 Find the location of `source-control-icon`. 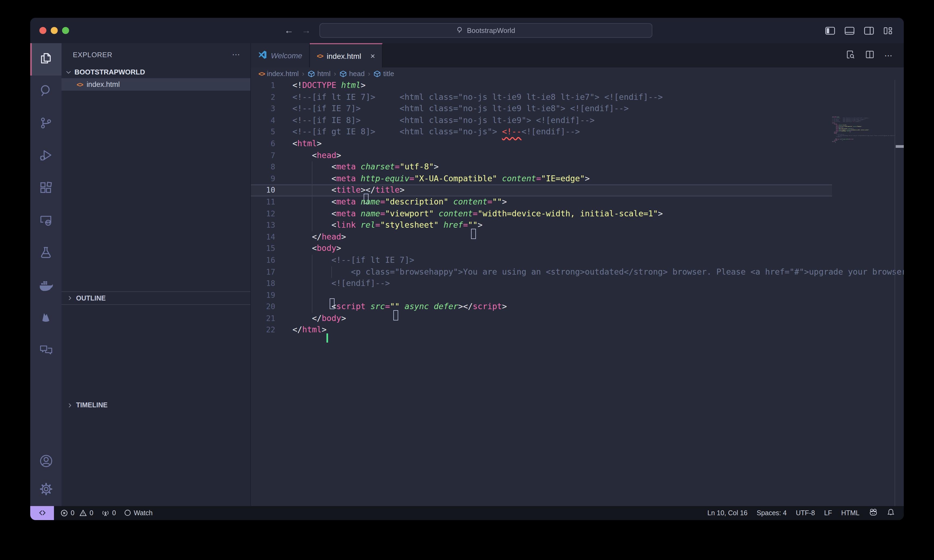

source-control-icon is located at coordinates (46, 124).